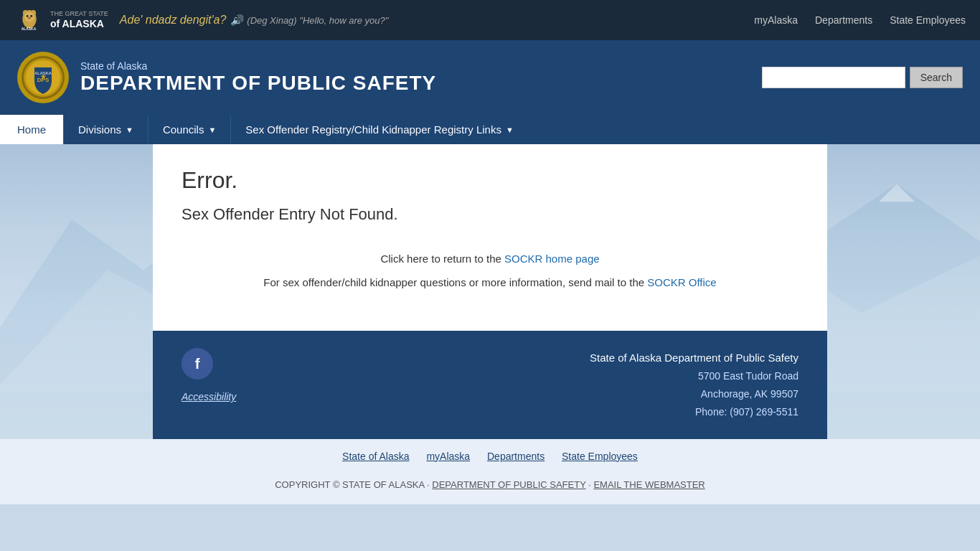 This screenshot has width=980, height=551. I want to click on navigation: Home Divisions ▼ Councils ▼ Sex Offender…, so click(490, 129).